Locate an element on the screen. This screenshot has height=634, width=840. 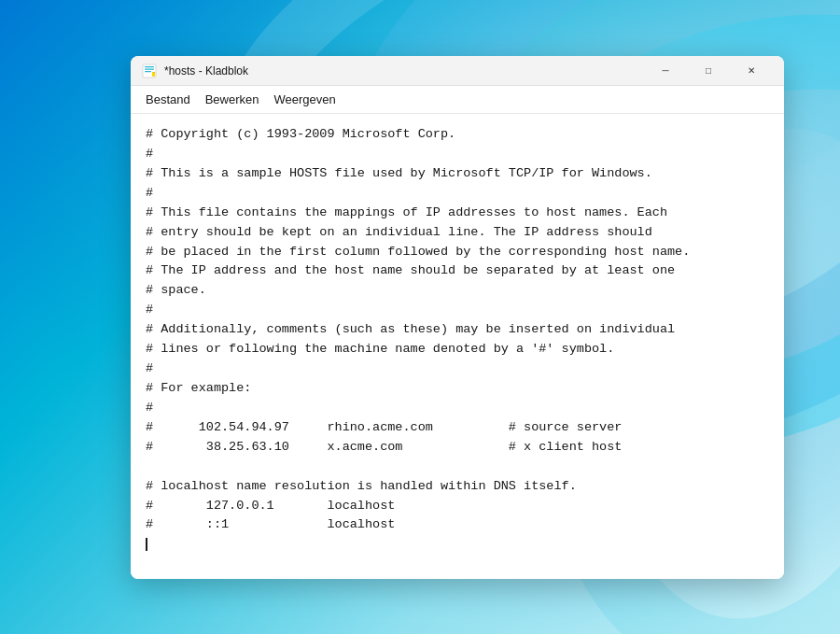
window-title: *hosts - Kladblok is located at coordinates (404, 71).